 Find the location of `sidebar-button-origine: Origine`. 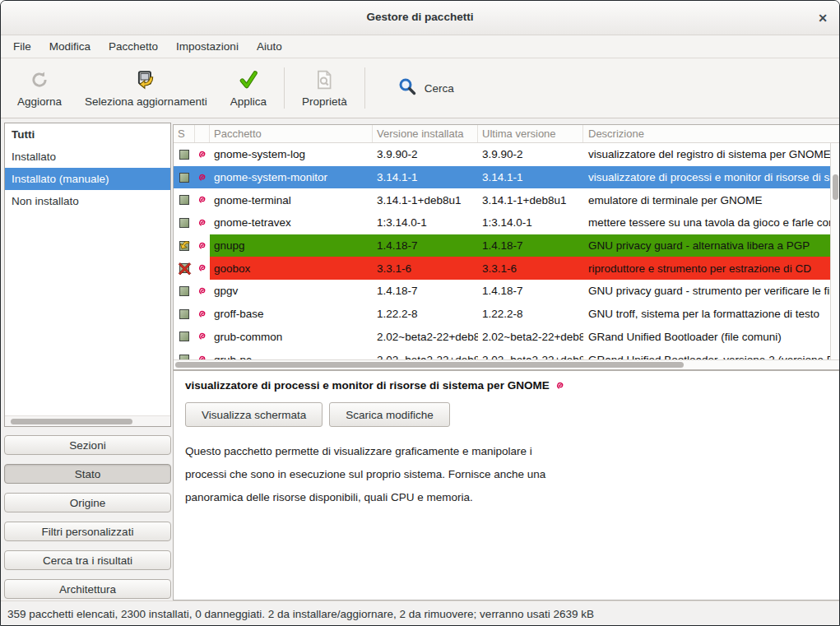

sidebar-button-origine: Origine is located at coordinates (87, 503).